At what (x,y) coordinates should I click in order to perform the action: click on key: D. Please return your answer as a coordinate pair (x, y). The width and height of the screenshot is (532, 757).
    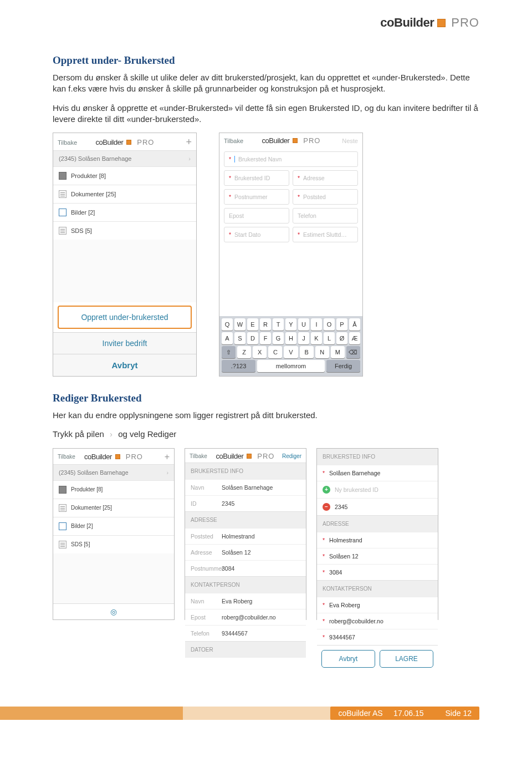
    Looking at the image, I should click on (253, 338).